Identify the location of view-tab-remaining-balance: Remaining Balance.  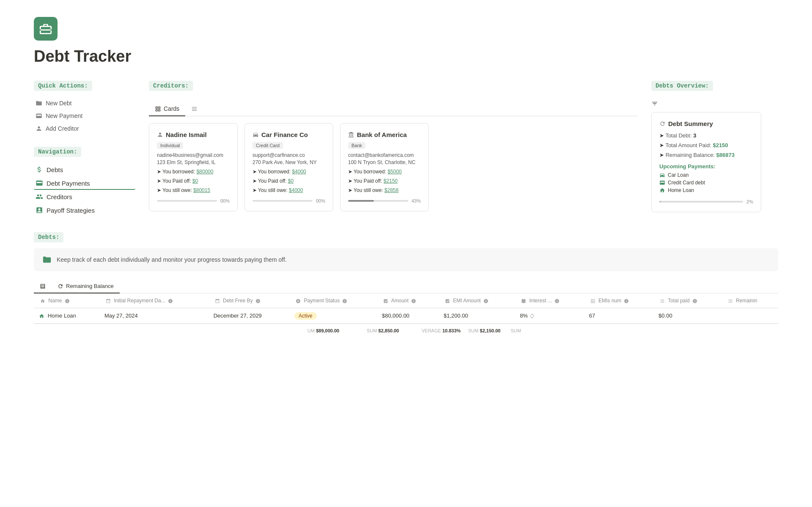
(85, 287).